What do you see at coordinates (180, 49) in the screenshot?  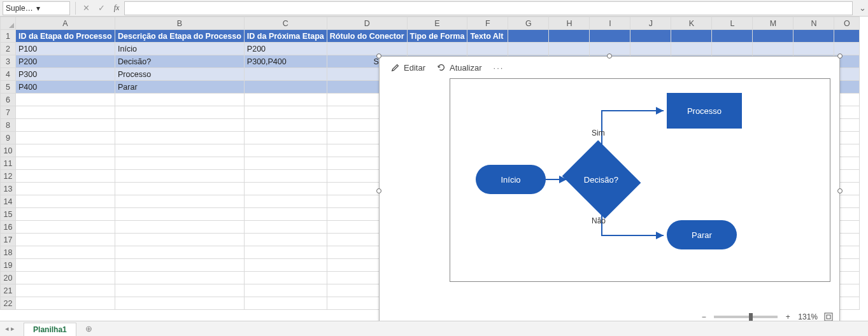 I see `cell: Início` at bounding box center [180, 49].